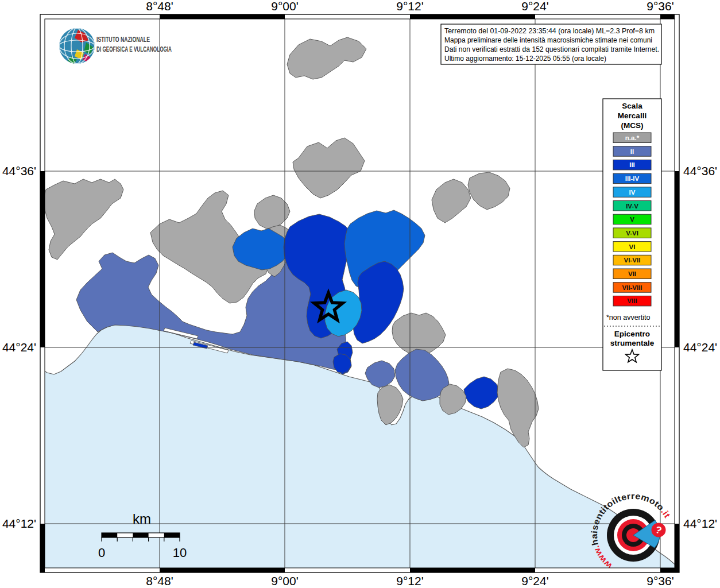 The width and height of the screenshot is (720, 588). I want to click on info-line-2: Mappa preliminare delle intensità macros…, so click(548, 40).